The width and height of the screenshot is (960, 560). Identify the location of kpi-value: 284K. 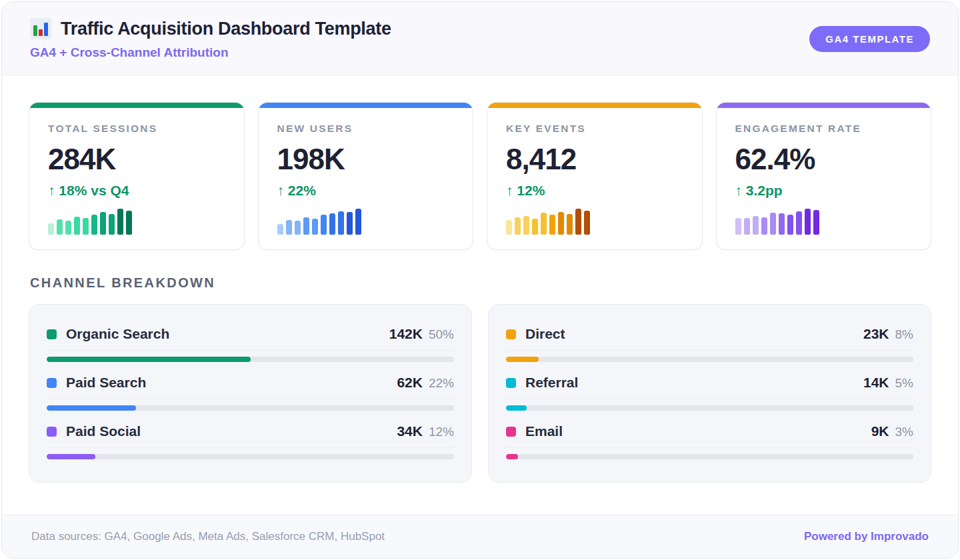
(137, 159).